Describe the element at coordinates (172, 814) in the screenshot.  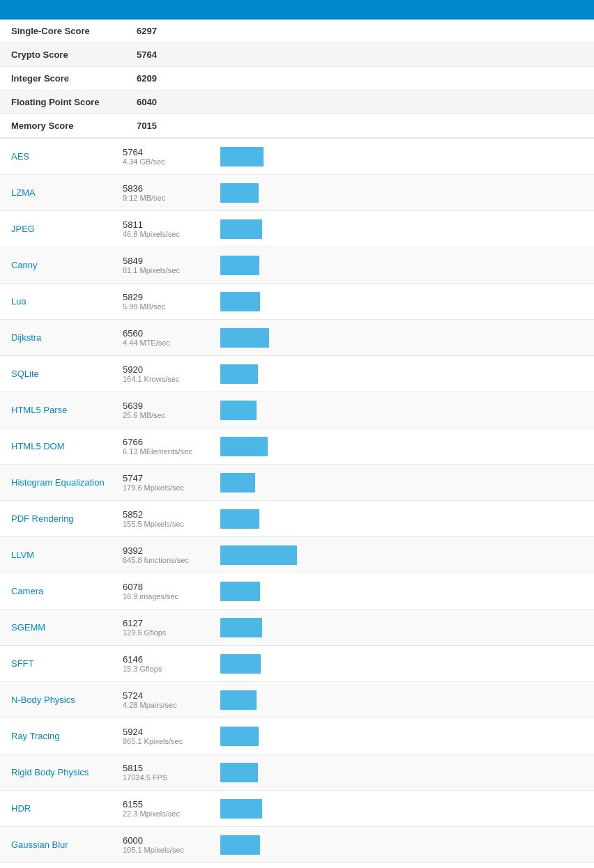
I see `benchmark-sub-score: 22.3 Mpixels/sec` at that location.